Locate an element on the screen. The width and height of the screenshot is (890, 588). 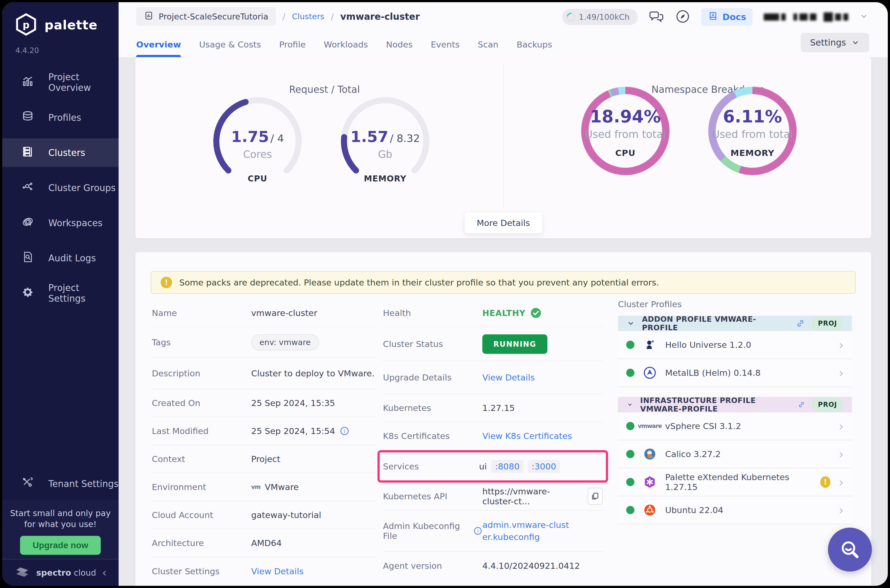
docs-button: Docs is located at coordinates (727, 17).